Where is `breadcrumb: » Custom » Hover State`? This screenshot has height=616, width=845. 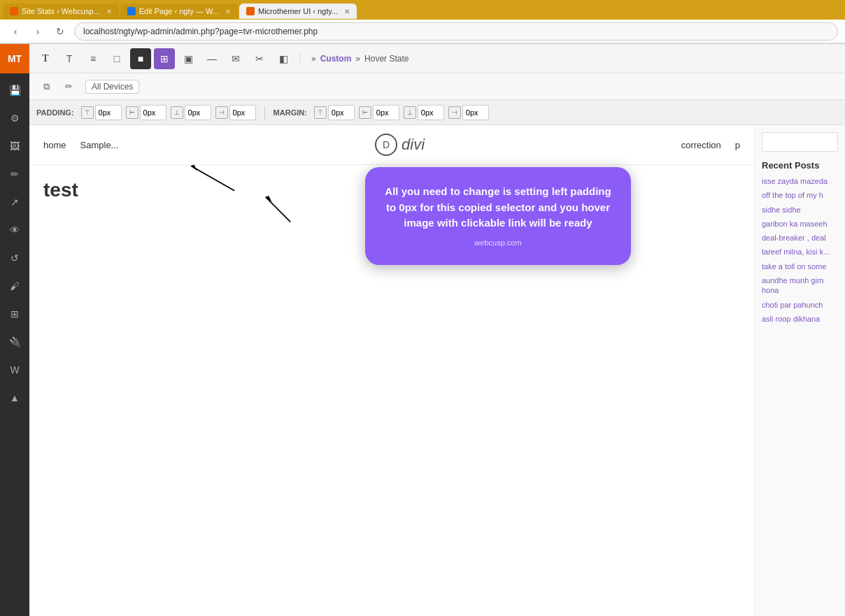
breadcrumb: » Custom » Hover State is located at coordinates (360, 59).